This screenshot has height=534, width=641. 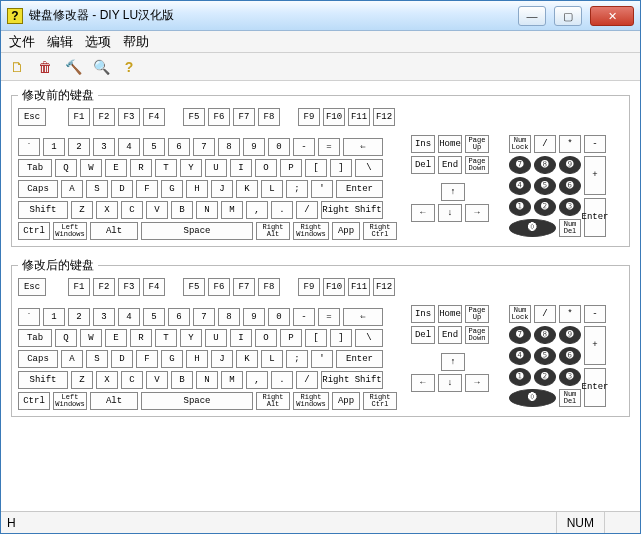 I want to click on key-i: I, so click(x=241, y=338).